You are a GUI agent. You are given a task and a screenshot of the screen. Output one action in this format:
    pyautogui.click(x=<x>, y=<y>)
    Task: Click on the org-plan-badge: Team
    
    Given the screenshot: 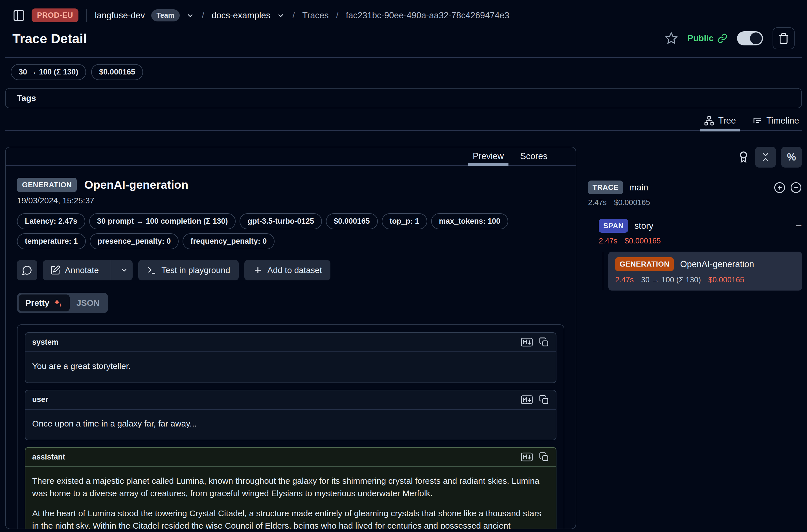 What is the action you would take?
    pyautogui.click(x=166, y=15)
    